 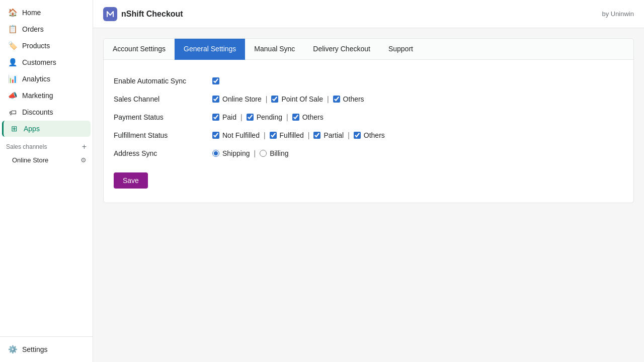 What do you see at coordinates (37, 96) in the screenshot?
I see `sidebar-item-label: Marketing` at bounding box center [37, 96].